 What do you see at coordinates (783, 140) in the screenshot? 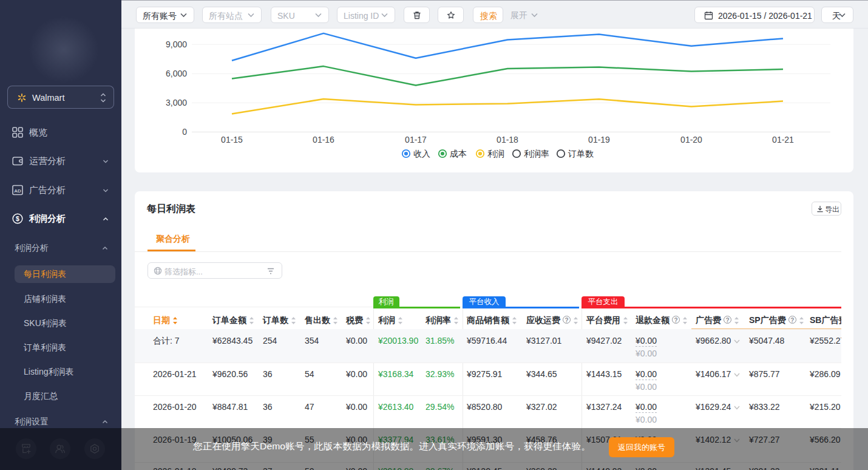
I see `svg-text: 01-21` at bounding box center [783, 140].